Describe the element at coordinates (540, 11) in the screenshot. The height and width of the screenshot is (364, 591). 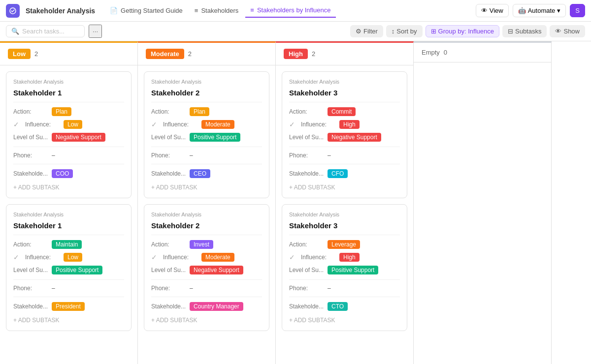
I see `automate-button: 🤖 Automate ▾` at that location.